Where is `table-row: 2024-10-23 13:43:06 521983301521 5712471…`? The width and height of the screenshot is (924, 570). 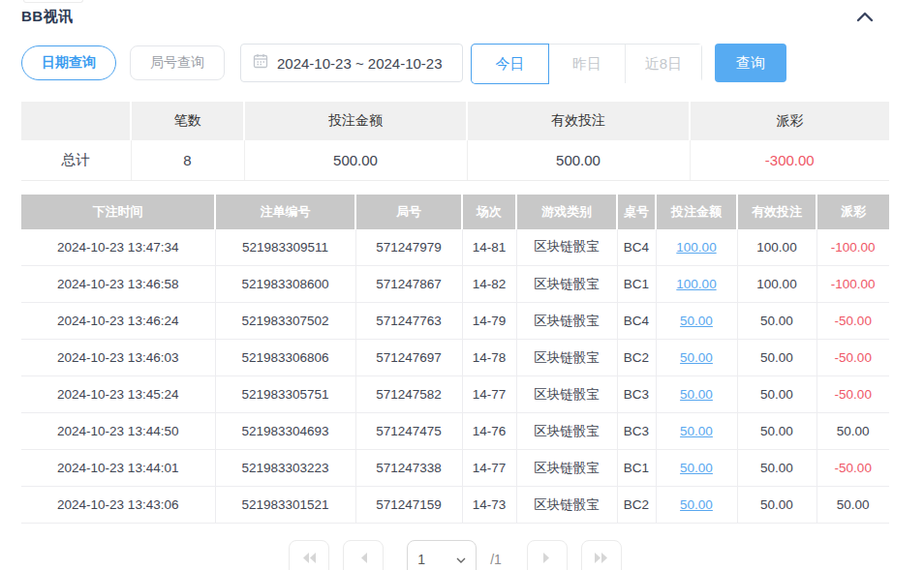 table-row: 2024-10-23 13:43:06 521983301521 5712471… is located at coordinates (455, 505).